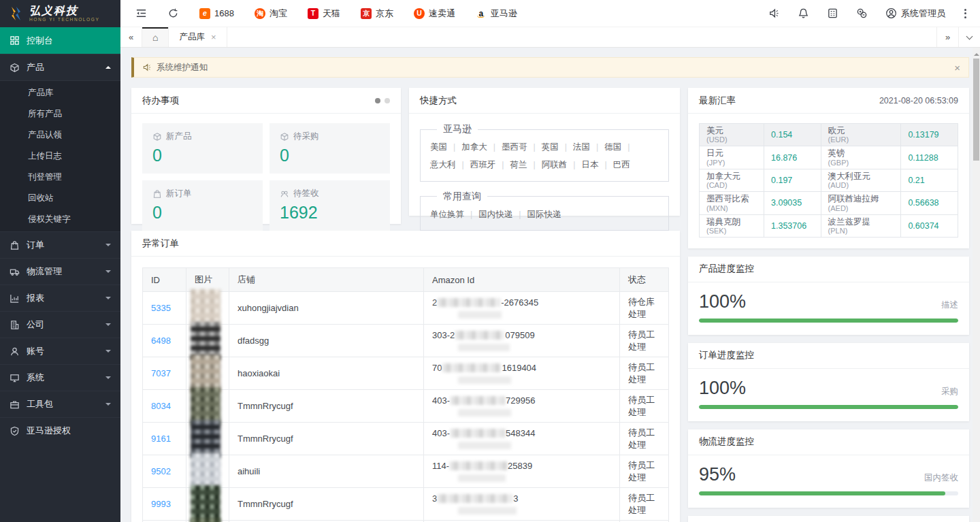 This screenshot has width=980, height=522. What do you see at coordinates (131, 37) in the screenshot?
I see `tabs-scroll-left: «` at bounding box center [131, 37].